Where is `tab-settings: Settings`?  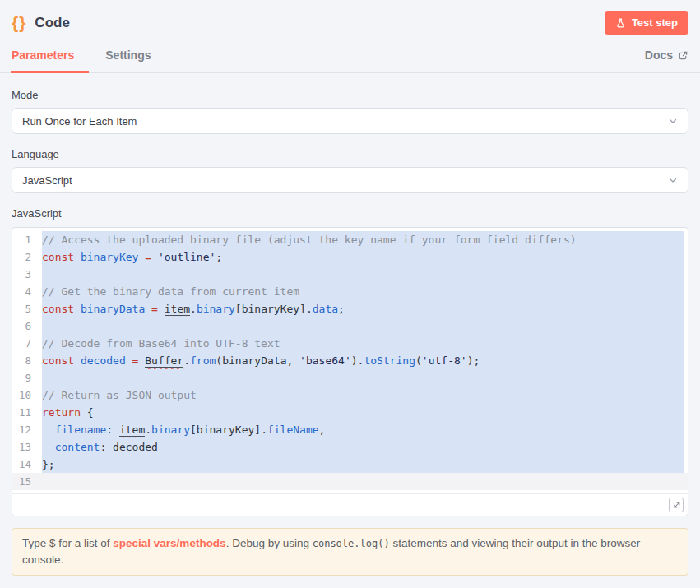
tab-settings: Settings is located at coordinates (128, 58).